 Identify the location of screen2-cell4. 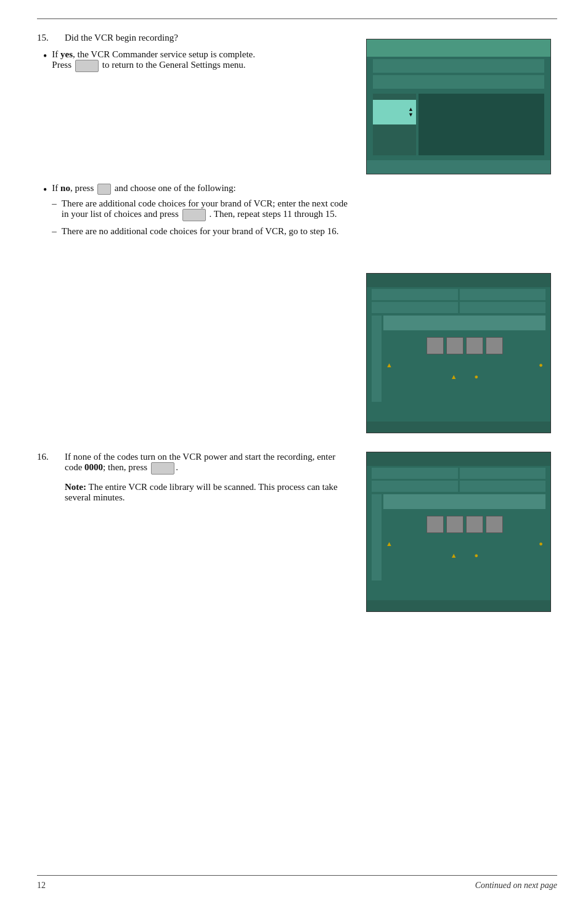
(503, 308).